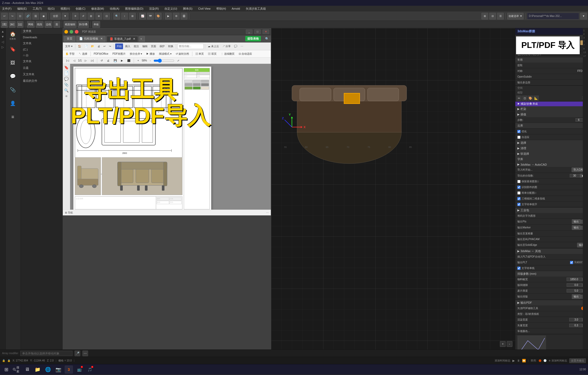 This screenshot has height=375, width=588. What do you see at coordinates (154, 9) in the screenshot?
I see `menu-item: 渲染(R)` at bounding box center [154, 9].